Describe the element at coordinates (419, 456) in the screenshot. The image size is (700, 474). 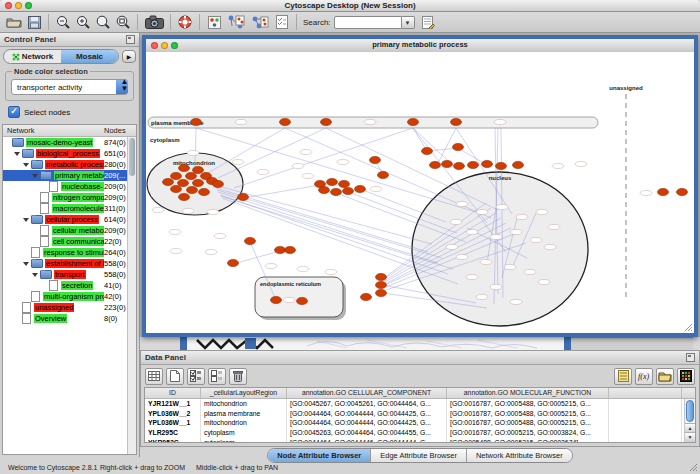
I see `tab-edge-attribute-browser: Edge Attribute Browser` at that location.